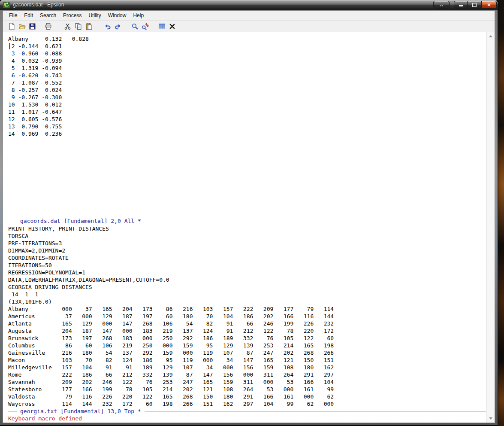  What do you see at coordinates (251, 265) in the screenshot?
I see `buffer-line: ITERATIONS=50` at bounding box center [251, 265].